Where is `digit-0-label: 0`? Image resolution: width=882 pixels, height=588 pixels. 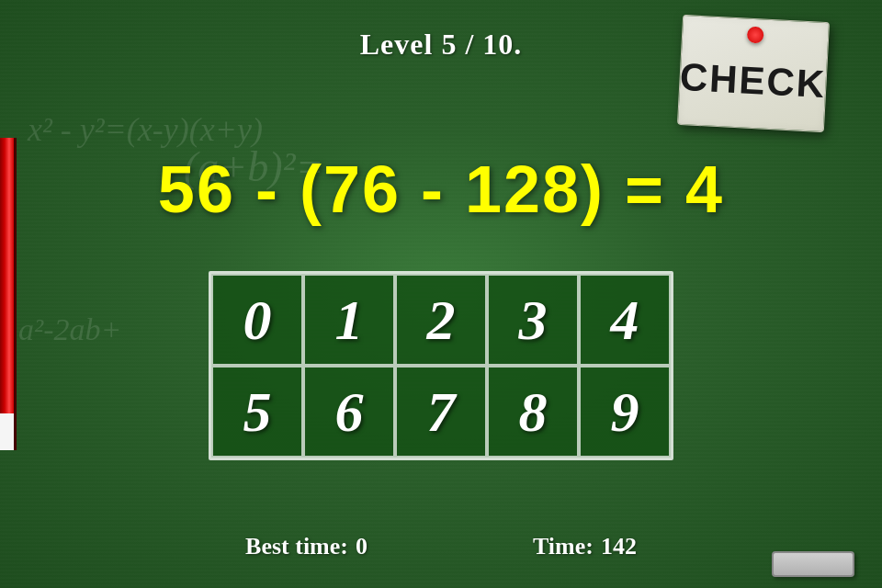 digit-0-label: 0 is located at coordinates (257, 320).